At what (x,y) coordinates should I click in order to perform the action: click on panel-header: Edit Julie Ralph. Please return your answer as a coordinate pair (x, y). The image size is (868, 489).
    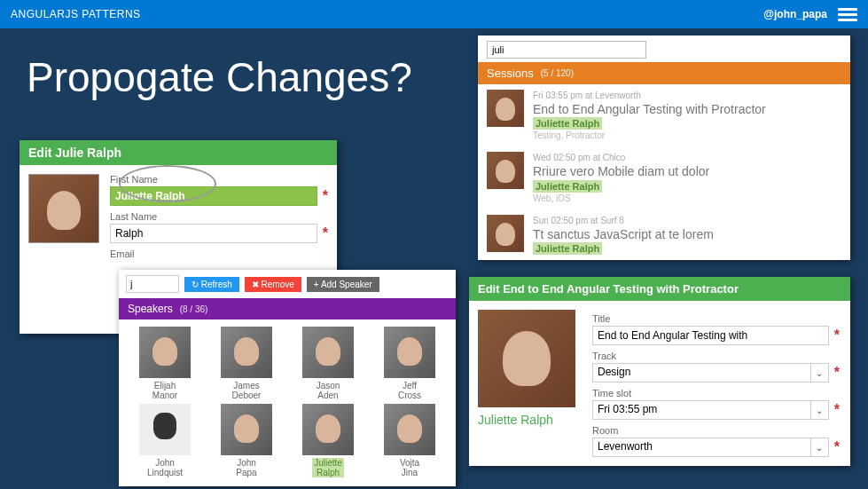
    Looking at the image, I should click on (178, 153).